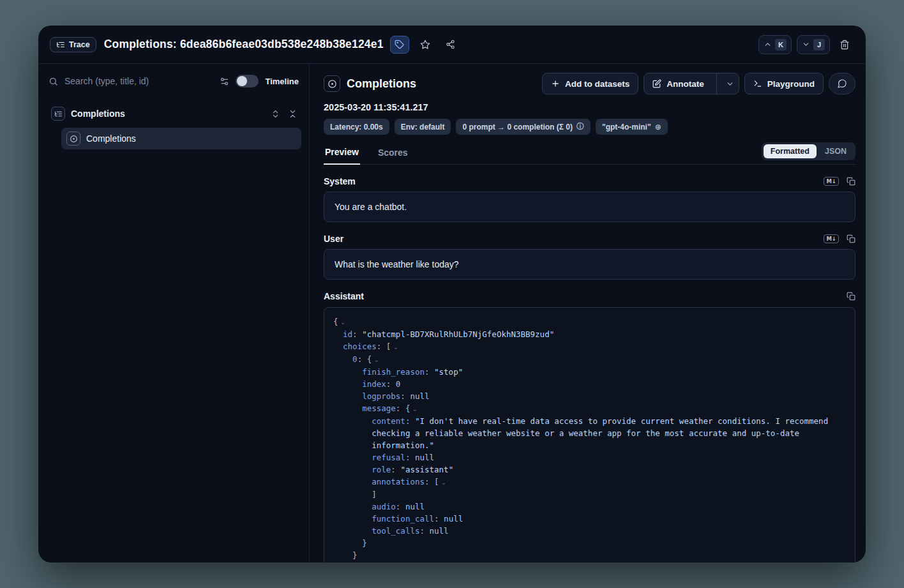 This screenshot has width=904, height=588. What do you see at coordinates (340, 181) in the screenshot?
I see `system-label: System` at bounding box center [340, 181].